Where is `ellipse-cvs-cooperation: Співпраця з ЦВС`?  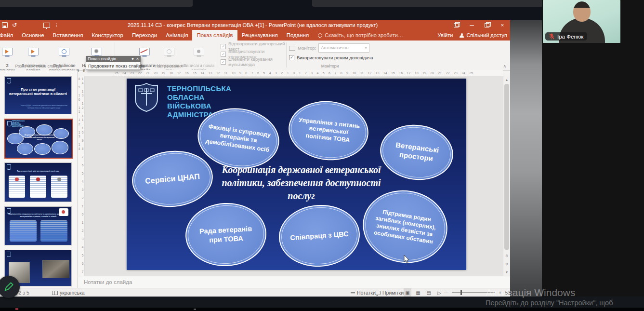
ellipse-cvs-cooperation: Співпраця з ЦВС is located at coordinates (320, 235).